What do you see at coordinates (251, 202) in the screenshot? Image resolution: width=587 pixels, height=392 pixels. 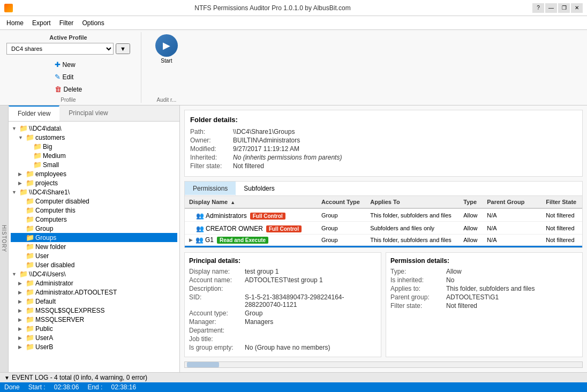 I see `col-display-name: Display Name ▲` at bounding box center [251, 202].